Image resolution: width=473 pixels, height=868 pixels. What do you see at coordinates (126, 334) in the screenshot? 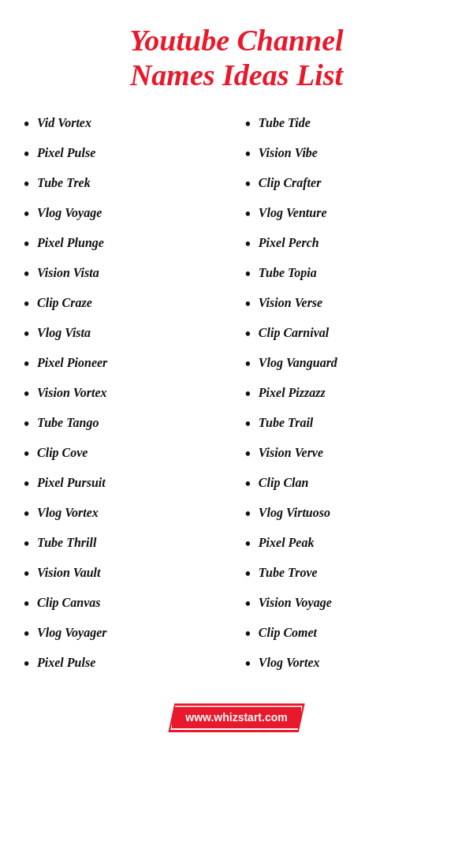
I see `list-item: Vlog Vista` at bounding box center [126, 334].